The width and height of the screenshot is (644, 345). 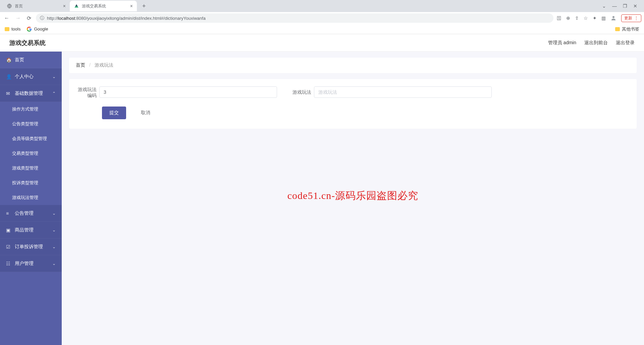 What do you see at coordinates (28, 43) in the screenshot?
I see `app-title: 游戏交易系统` at bounding box center [28, 43].